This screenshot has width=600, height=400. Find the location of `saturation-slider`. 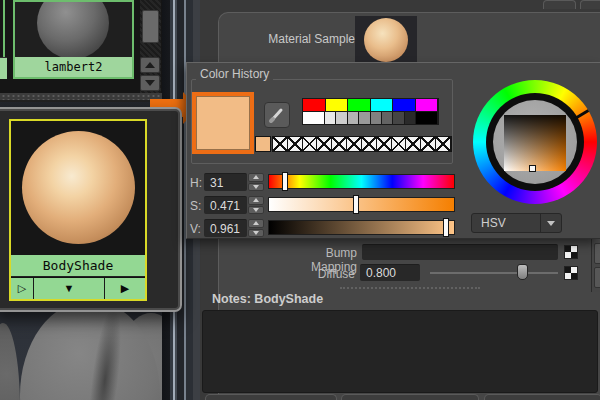

saturation-slider is located at coordinates (362, 204).